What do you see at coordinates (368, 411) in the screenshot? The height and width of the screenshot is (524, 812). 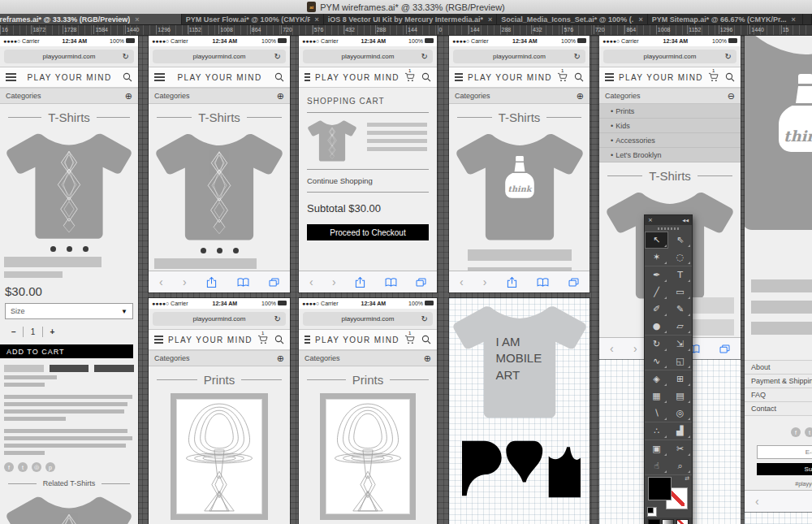 I see `artboard-prints-2: ●●●●○ Carrier 12:34 AM 100% playyourmind…` at bounding box center [368, 411].